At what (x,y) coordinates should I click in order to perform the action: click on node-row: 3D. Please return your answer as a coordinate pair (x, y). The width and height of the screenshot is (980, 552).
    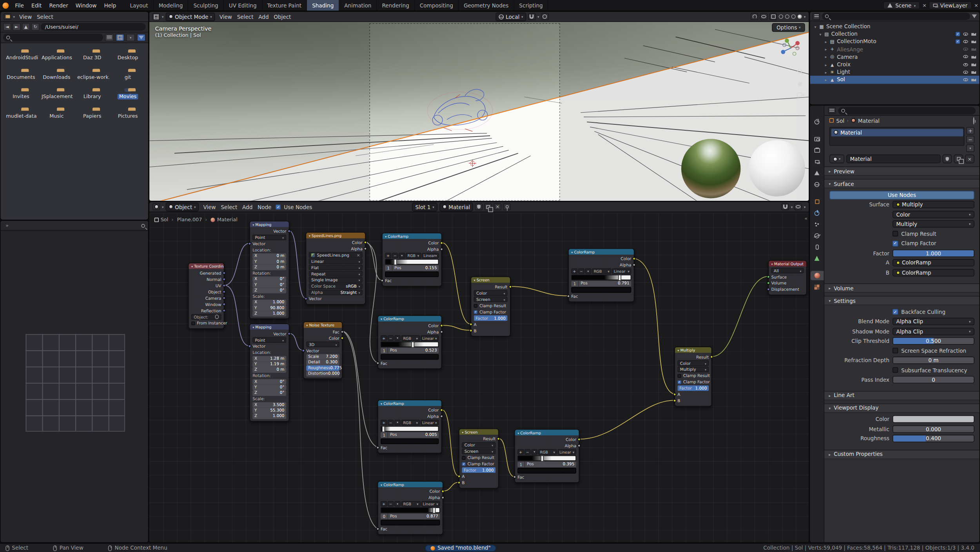
    Looking at the image, I should click on (323, 344).